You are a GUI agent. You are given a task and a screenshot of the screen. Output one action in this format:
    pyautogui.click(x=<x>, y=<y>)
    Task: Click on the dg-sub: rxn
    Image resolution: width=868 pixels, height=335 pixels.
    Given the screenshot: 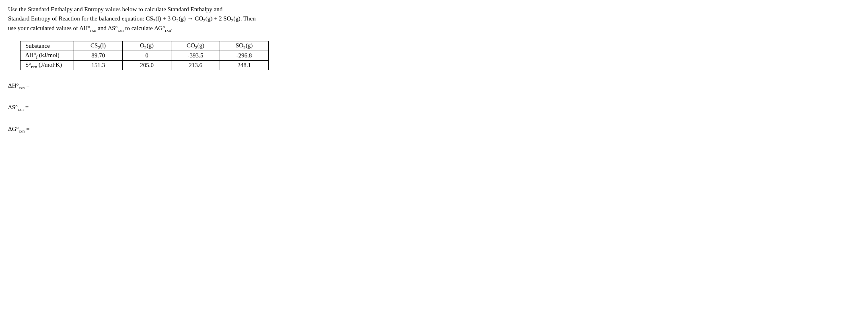 What is the action you would take?
    pyautogui.click(x=22, y=131)
    